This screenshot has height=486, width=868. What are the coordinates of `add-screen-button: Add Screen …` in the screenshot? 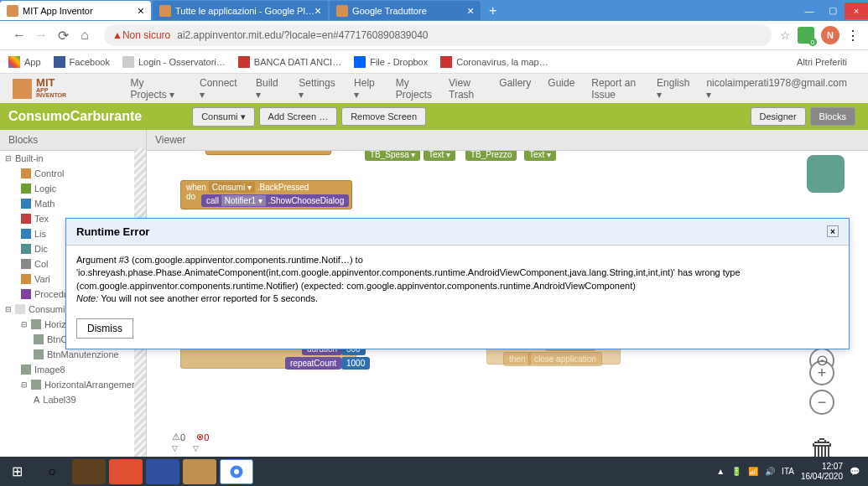 It's located at (299, 116).